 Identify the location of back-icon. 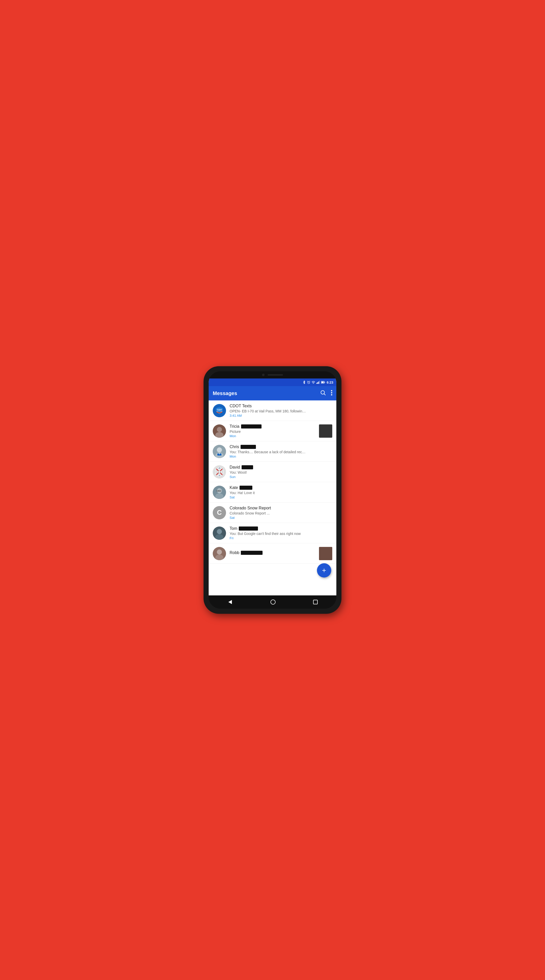
(230, 602).